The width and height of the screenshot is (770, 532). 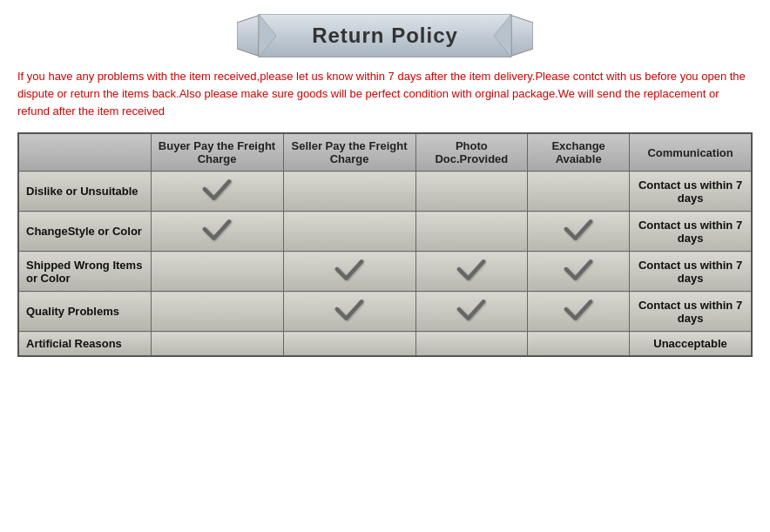 What do you see at coordinates (578, 152) in the screenshot?
I see `col-header-exchange: Exchange Avaiable` at bounding box center [578, 152].